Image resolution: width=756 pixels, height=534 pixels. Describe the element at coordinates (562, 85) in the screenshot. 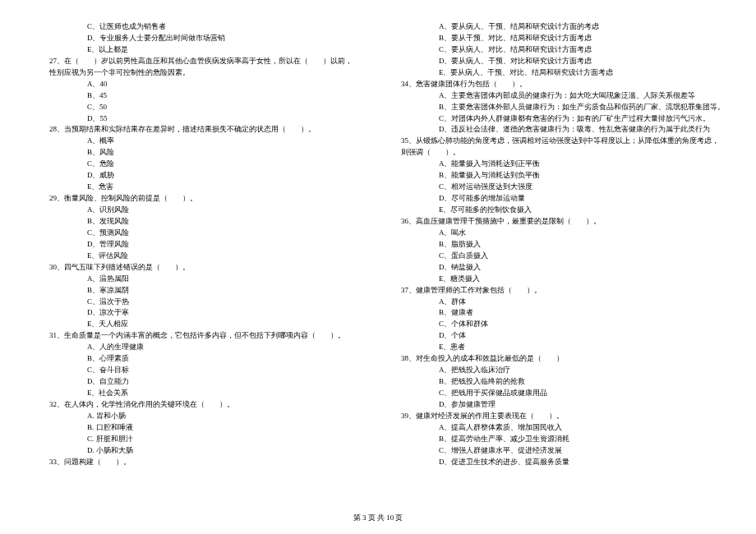

I see `q34-stem: 34、危害健康团体行为包括（ ）。` at that location.